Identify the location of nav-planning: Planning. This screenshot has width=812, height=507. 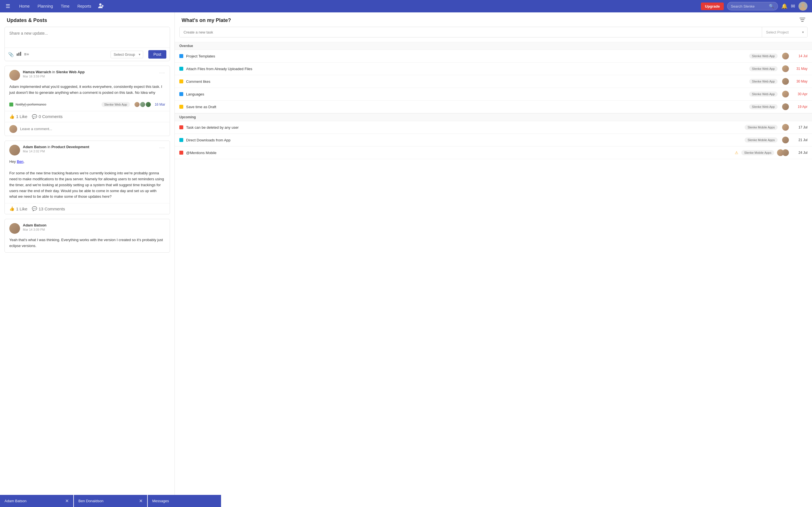
(45, 6).